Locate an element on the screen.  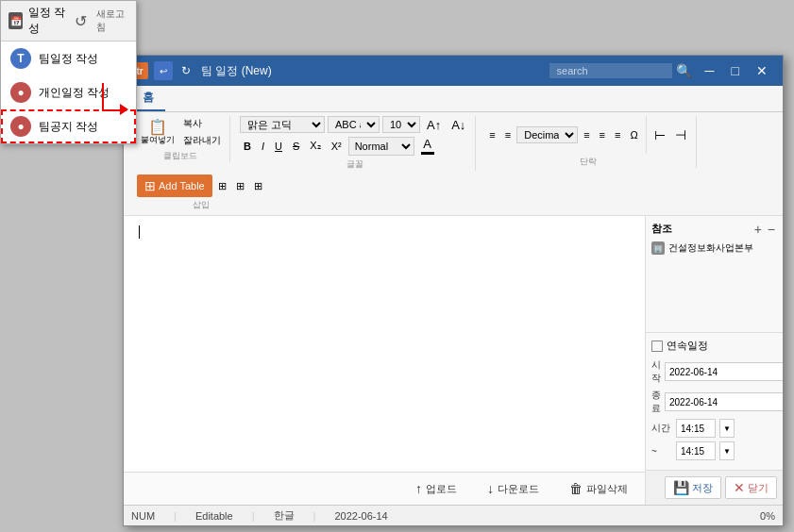
decimal-select: Decimal is located at coordinates (548, 135).